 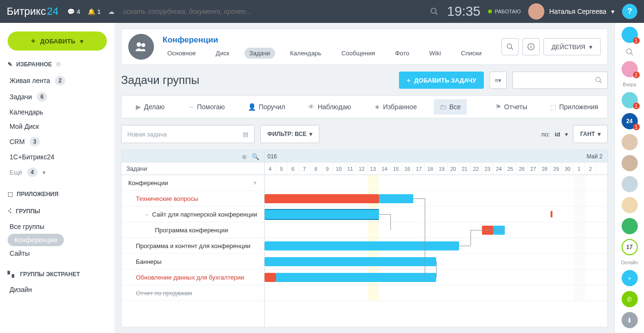 What do you see at coordinates (630, 100) in the screenshot?
I see `rail-contact: 1` at bounding box center [630, 100].